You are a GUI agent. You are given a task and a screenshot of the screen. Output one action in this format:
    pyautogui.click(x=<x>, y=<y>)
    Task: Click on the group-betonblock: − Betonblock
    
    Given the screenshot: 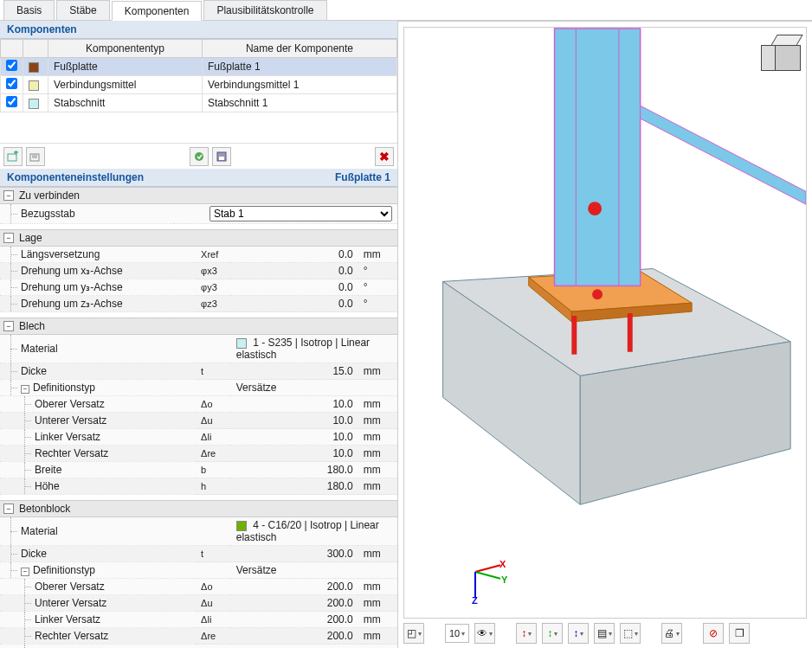 What is the action you would take?
    pyautogui.click(x=199, y=509)
    